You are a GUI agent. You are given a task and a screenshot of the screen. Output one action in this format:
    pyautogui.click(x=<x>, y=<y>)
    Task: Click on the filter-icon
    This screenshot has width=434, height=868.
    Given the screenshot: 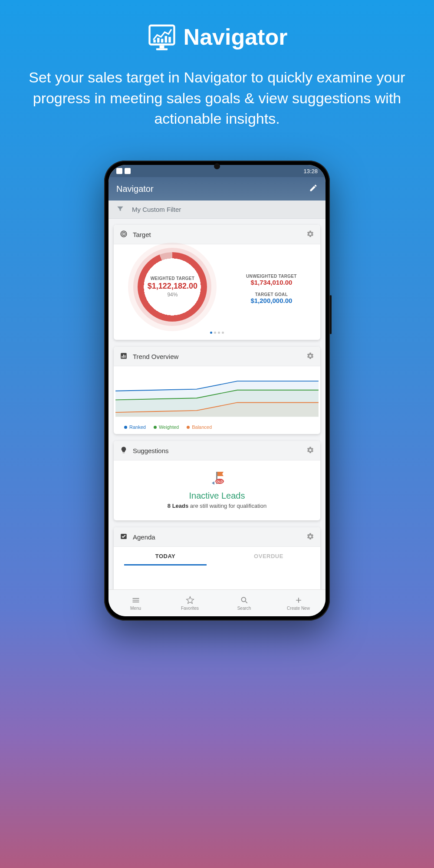 What is the action you would take?
    pyautogui.click(x=120, y=209)
    